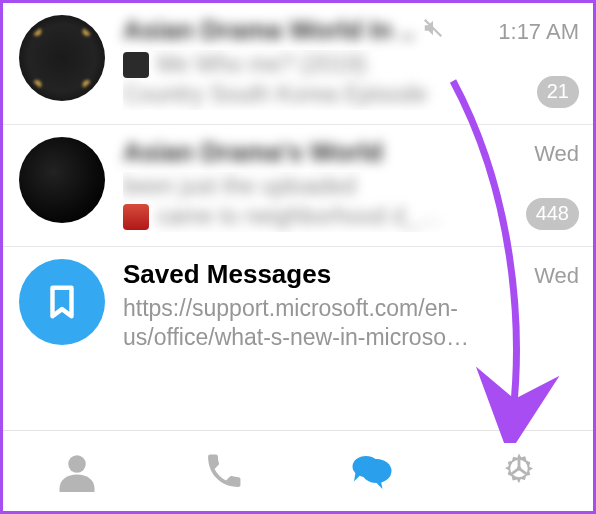 The image size is (596, 514). Describe the element at coordinates (552, 214) in the screenshot. I see `unread-badge: 448` at that location.